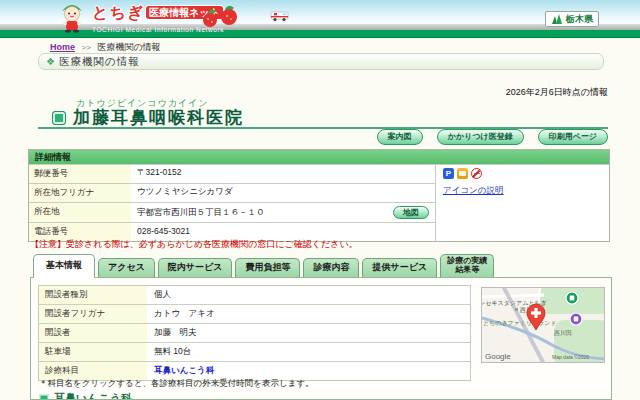 Image resolution: width=640 pixels, height=400 pixels. What do you see at coordinates (93, 333) in the screenshot?
I see `row-label: 開設者` at bounding box center [93, 333].